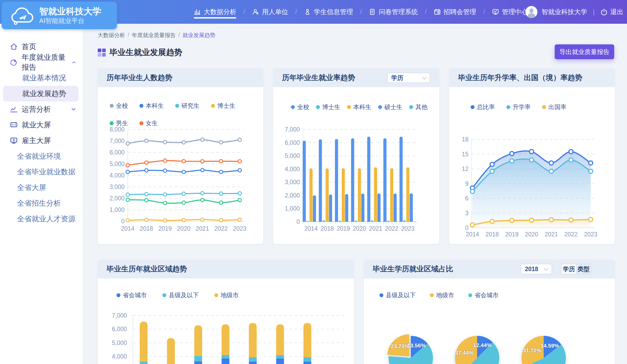 This screenshot has height=364, width=627. I want to click on legend-item-出国率: 出国率, so click(554, 107).